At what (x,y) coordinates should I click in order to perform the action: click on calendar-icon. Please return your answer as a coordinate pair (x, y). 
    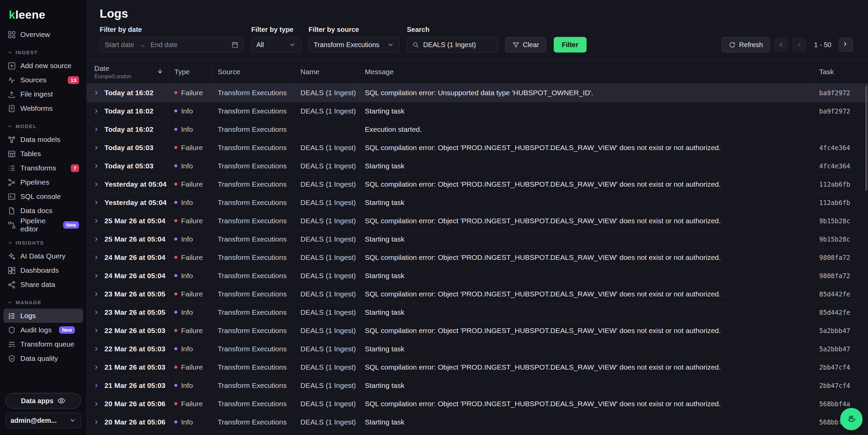
    Looking at the image, I should click on (235, 45).